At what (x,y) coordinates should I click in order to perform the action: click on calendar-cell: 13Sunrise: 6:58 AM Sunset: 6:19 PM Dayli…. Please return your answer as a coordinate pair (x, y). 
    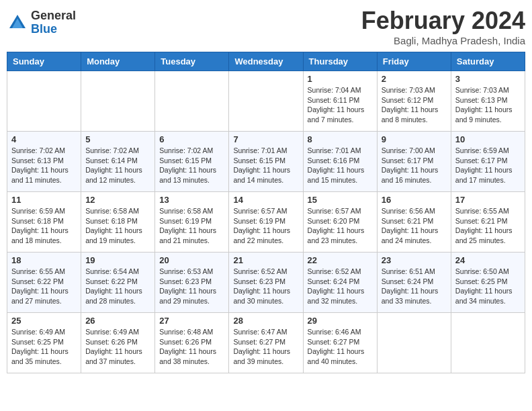
    Looking at the image, I should click on (192, 222).